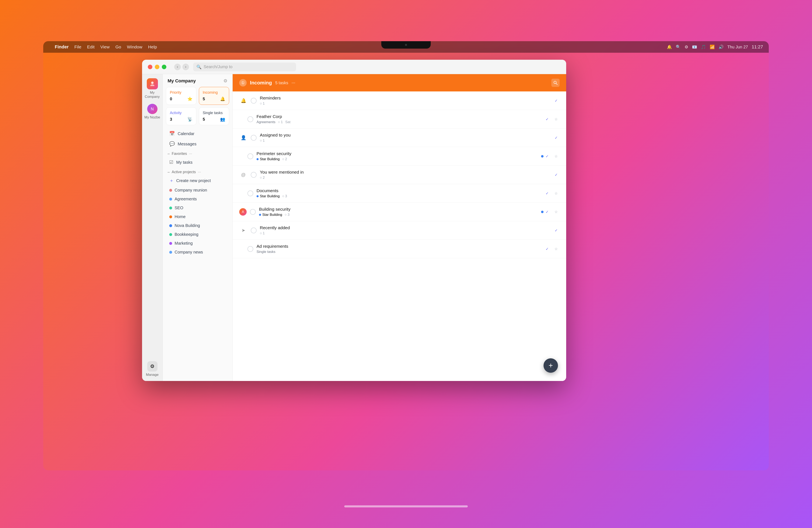 This screenshot has height=528, width=812. What do you see at coordinates (214, 96) in the screenshot?
I see `incoming-card: Incoming 5 🔔` at bounding box center [214, 96].